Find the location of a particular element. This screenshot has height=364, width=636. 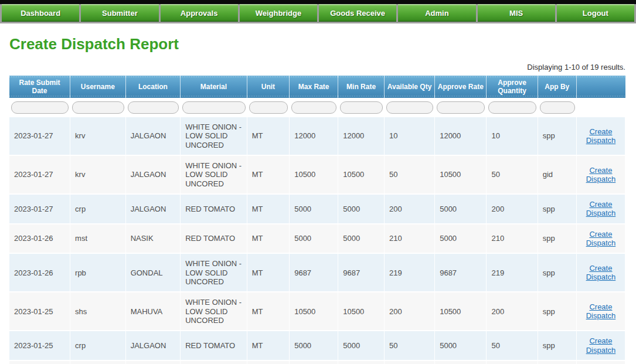

cell-available-qty: 200 is located at coordinates (410, 312).